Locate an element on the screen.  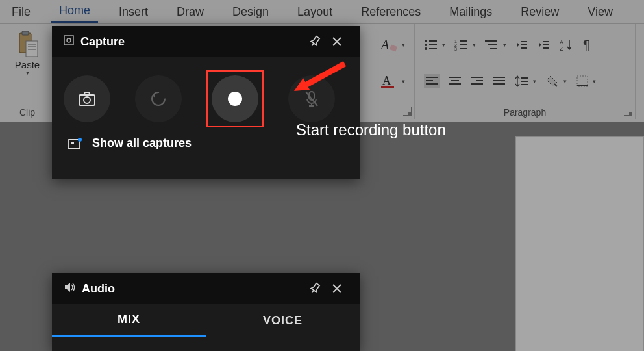
screenshot-button is located at coordinates (87, 99).